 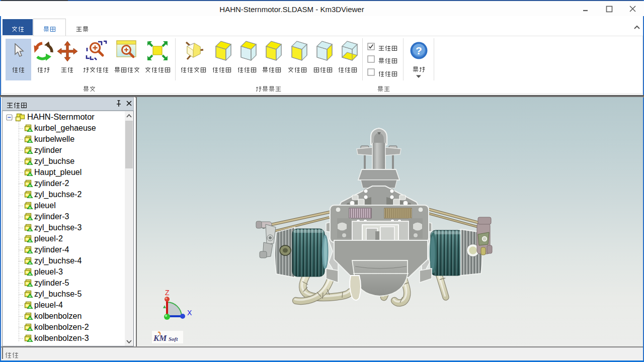 What do you see at coordinates (51, 183) in the screenshot?
I see `svg-text: zylinder-2` at bounding box center [51, 183].